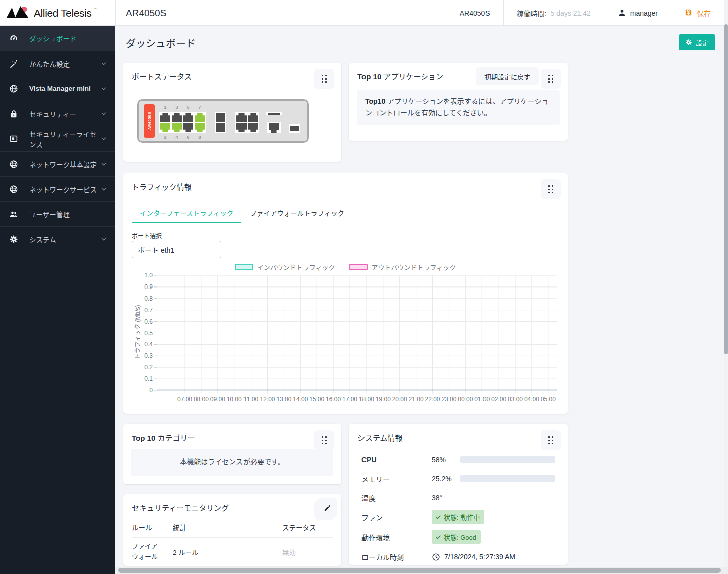 The image size is (728, 574). What do you see at coordinates (397, 460) in the screenshot?
I see `cpu-label: CPU` at bounding box center [397, 460].